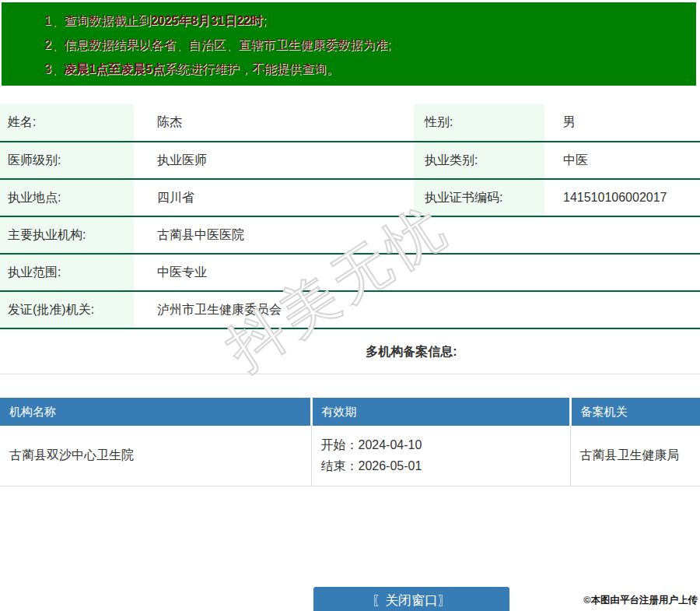  I want to click on validity-end-date: 2026-05-01, so click(390, 465).